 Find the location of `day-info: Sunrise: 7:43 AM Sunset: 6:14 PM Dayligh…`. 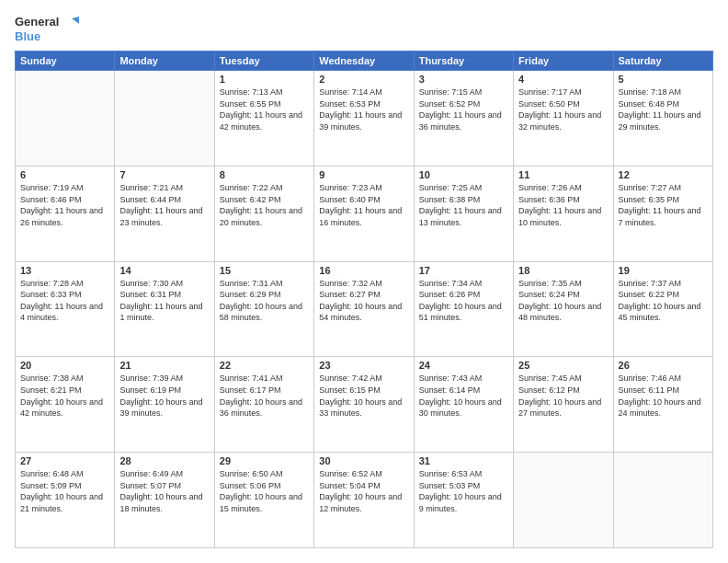

day-info: Sunrise: 7:43 AM Sunset: 6:14 PM Dayligh… is located at coordinates (463, 396).